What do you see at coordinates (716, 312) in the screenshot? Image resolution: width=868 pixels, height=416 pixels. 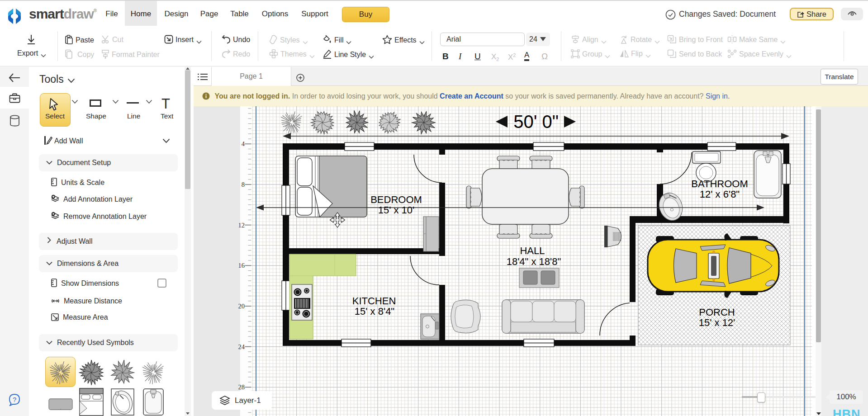 I see `svg-text: PORCH` at bounding box center [716, 312].